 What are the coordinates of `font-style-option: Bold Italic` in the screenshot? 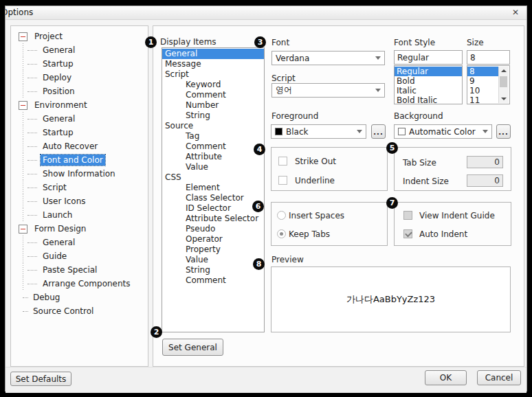 It's located at (428, 100).